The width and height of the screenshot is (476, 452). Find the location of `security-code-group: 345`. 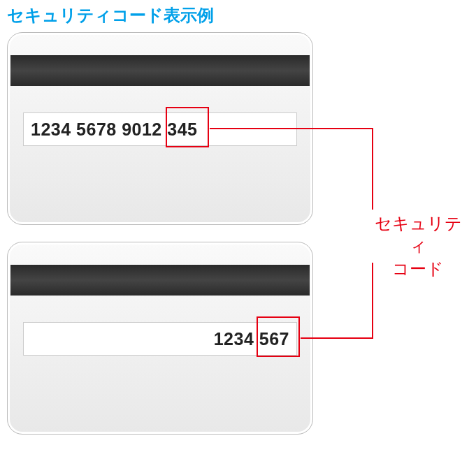

security-code-group: 345 is located at coordinates (182, 129).